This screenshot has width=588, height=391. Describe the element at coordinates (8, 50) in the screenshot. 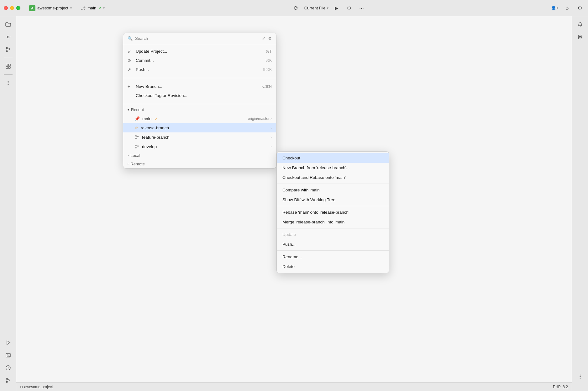

I see `git-branch-icon` at that location.